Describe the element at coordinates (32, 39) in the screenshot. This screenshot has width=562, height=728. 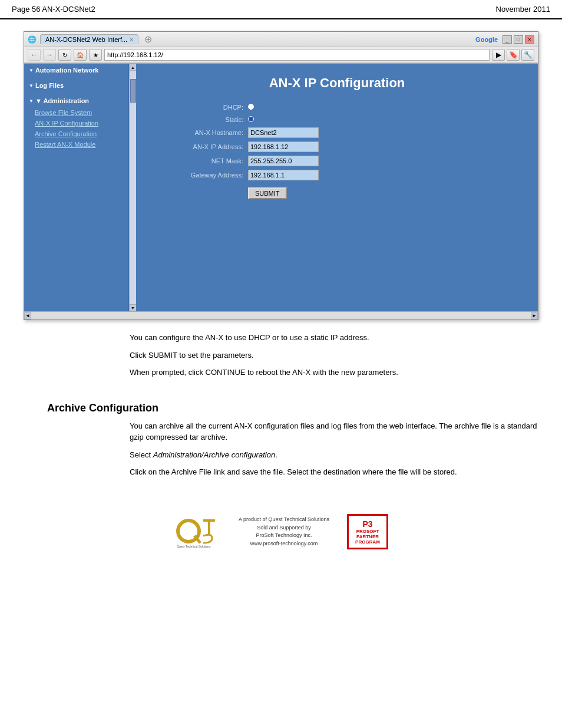
I see `favicon-icon: 🌐` at that location.